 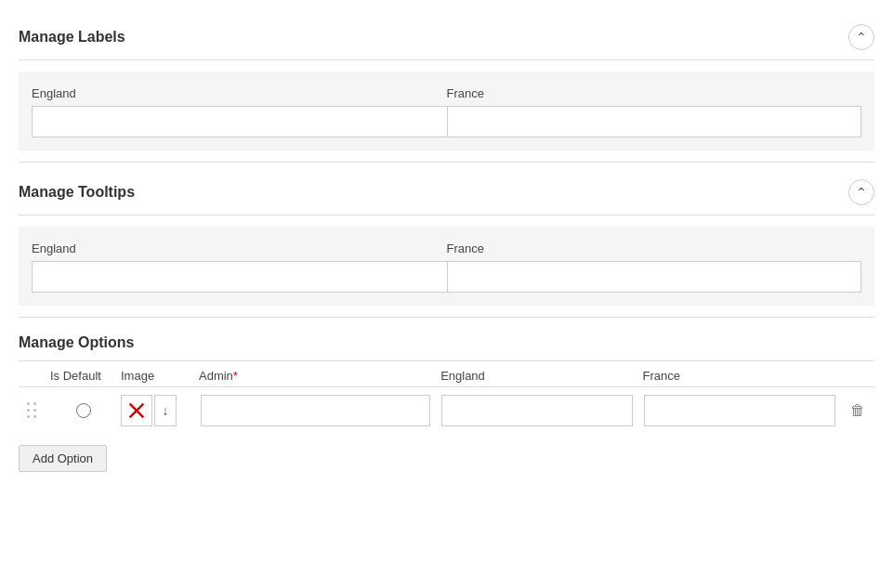 What do you see at coordinates (858, 411) in the screenshot?
I see `delete-row-button: 🗑` at bounding box center [858, 411].